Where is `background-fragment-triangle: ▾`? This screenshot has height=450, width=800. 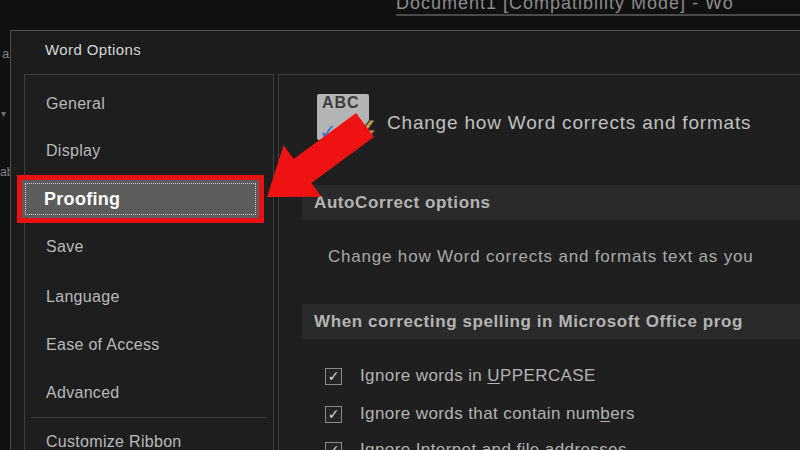
background-fragment-triangle: ▾ is located at coordinates (4, 114).